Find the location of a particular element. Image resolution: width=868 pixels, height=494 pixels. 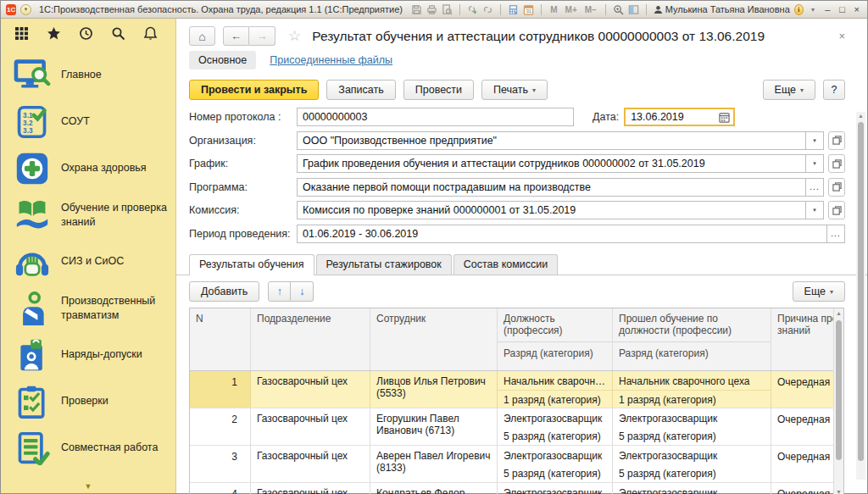

post-button: Провести is located at coordinates (439, 90).